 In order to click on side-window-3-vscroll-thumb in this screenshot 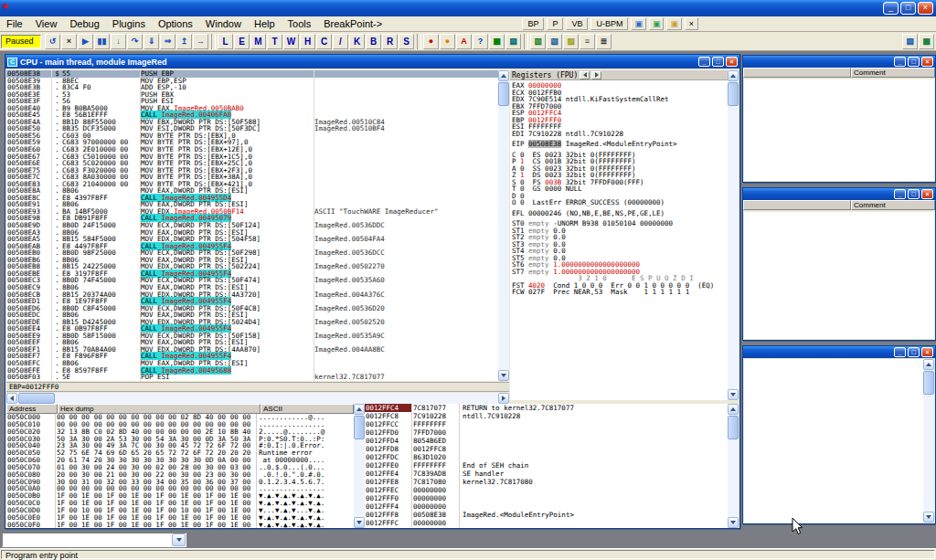, I will do `click(929, 383)`.